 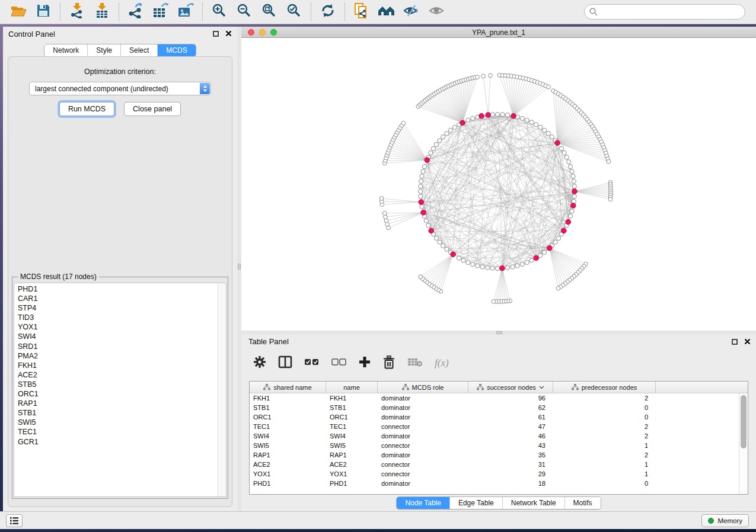 I want to click on tab-network-table: Network Table, so click(x=534, y=503).